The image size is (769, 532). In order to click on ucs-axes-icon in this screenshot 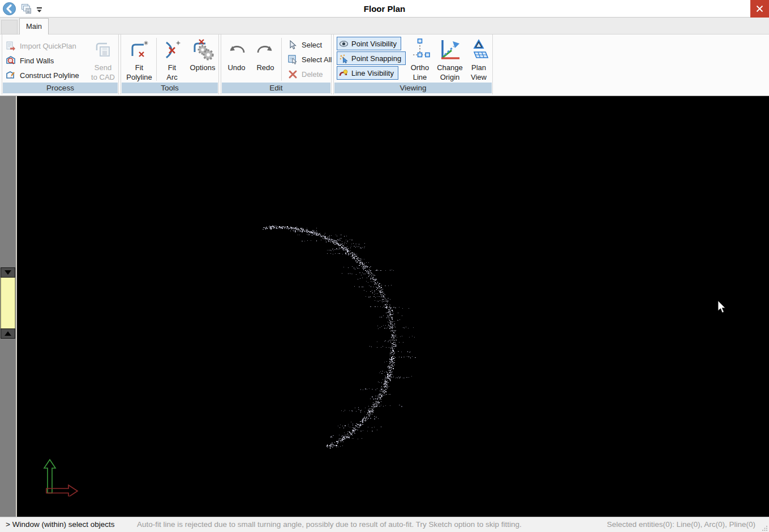, I will do `click(61, 477)`.